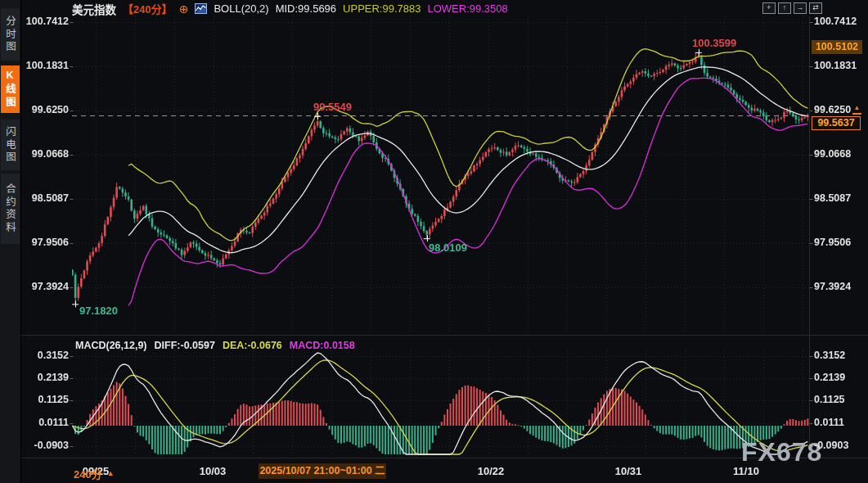  What do you see at coordinates (94, 9) in the screenshot?
I see `symbol-title: 美元指数` at bounding box center [94, 9].